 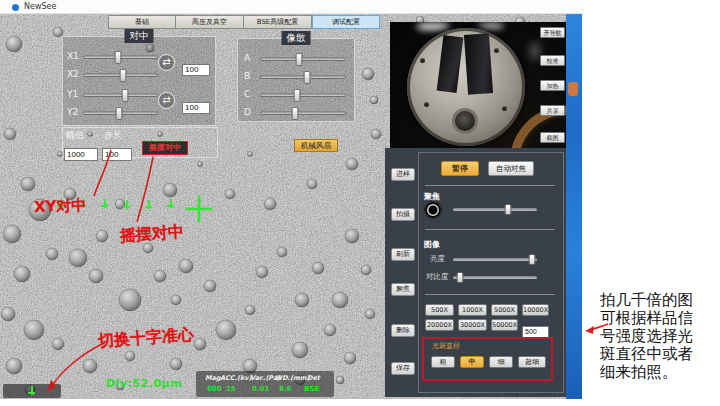 What do you see at coordinates (32, 391) in the screenshot?
I see `crosshair-toggle-widget` at bounding box center [32, 391].